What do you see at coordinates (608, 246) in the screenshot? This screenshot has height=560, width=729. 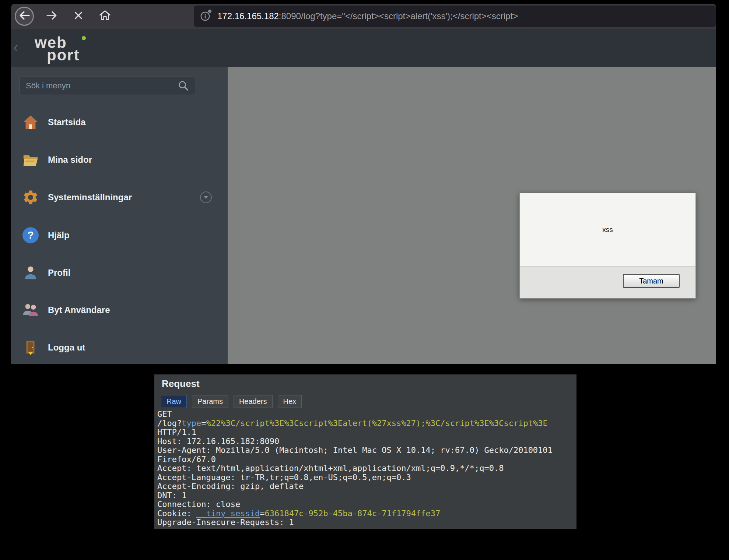 I see `alert-dialog: xss Tamam` at bounding box center [608, 246].